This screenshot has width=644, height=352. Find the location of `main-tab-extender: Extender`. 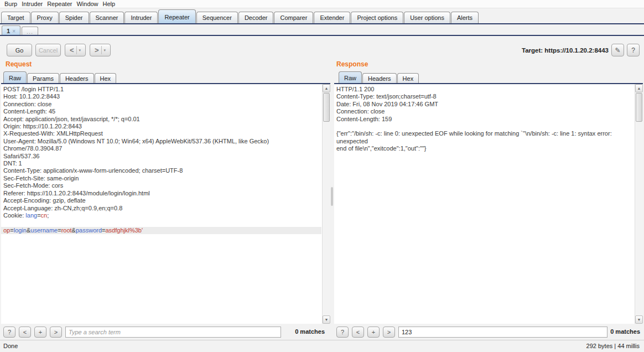

main-tab-extender: Extender is located at coordinates (332, 18).